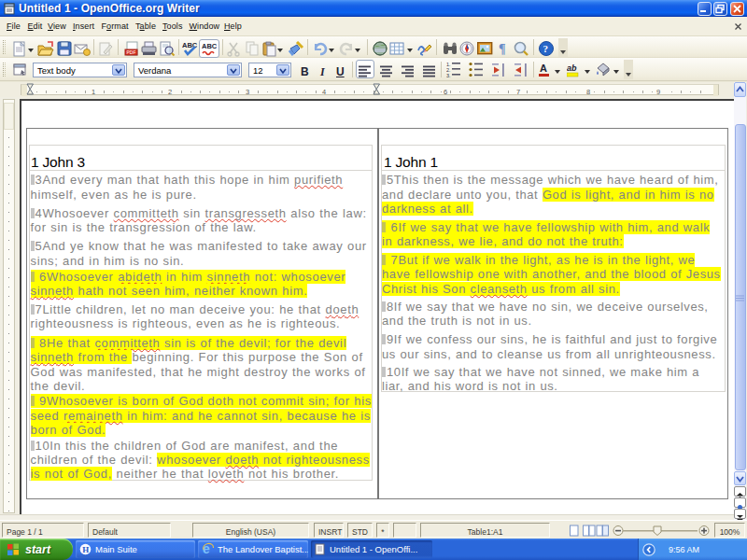 This screenshot has height=560, width=747. What do you see at coordinates (86, 550) in the screenshot?
I see `svg-text: H` at bounding box center [86, 550].